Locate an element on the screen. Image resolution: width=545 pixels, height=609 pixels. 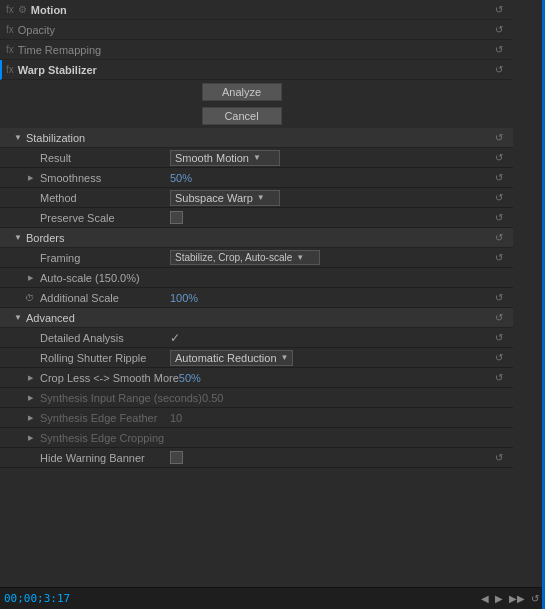
reset-rolling-icon: ↺ is located at coordinates (499, 358).